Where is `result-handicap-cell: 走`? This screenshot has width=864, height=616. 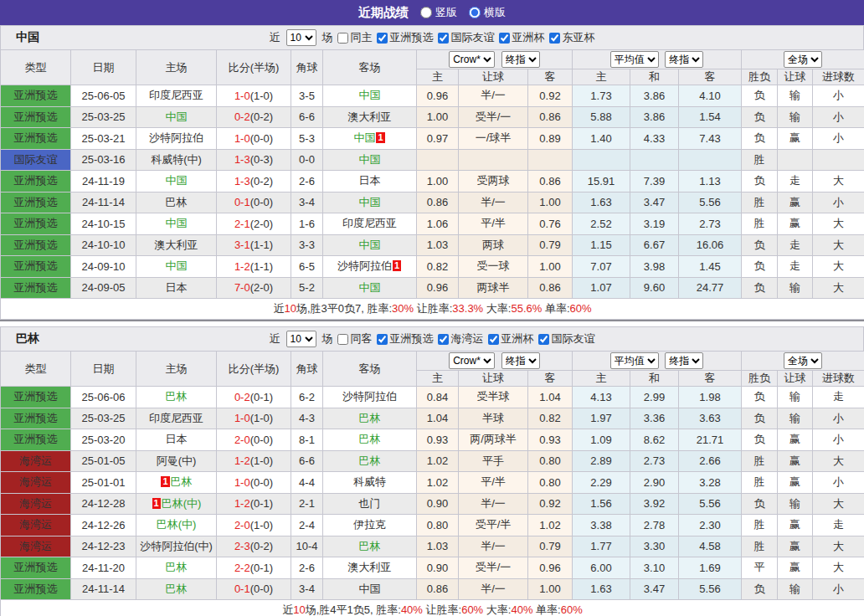
result-handicap-cell: 走 is located at coordinates (795, 245).